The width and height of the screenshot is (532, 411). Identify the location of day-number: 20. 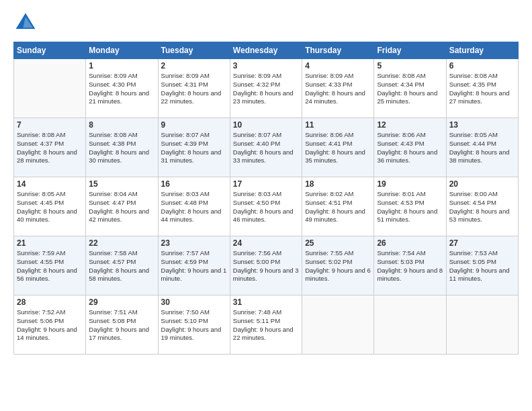
(482, 184).